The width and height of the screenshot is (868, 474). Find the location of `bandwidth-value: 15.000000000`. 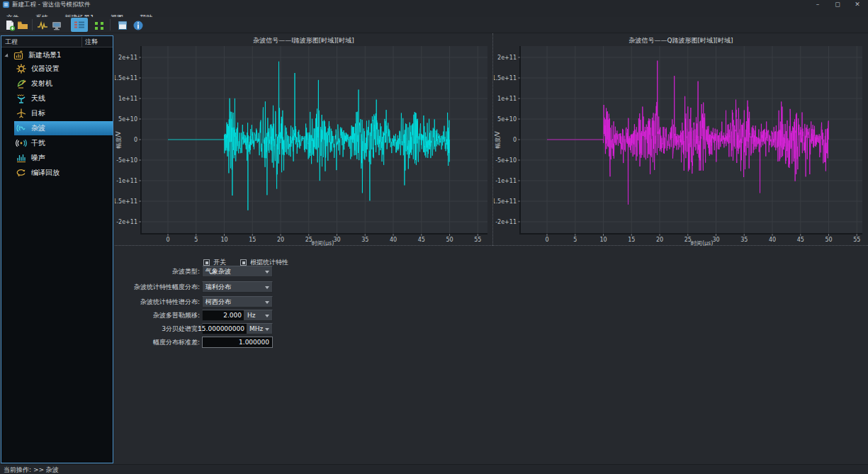

bandwidth-value: 15.000000000 is located at coordinates (221, 329).